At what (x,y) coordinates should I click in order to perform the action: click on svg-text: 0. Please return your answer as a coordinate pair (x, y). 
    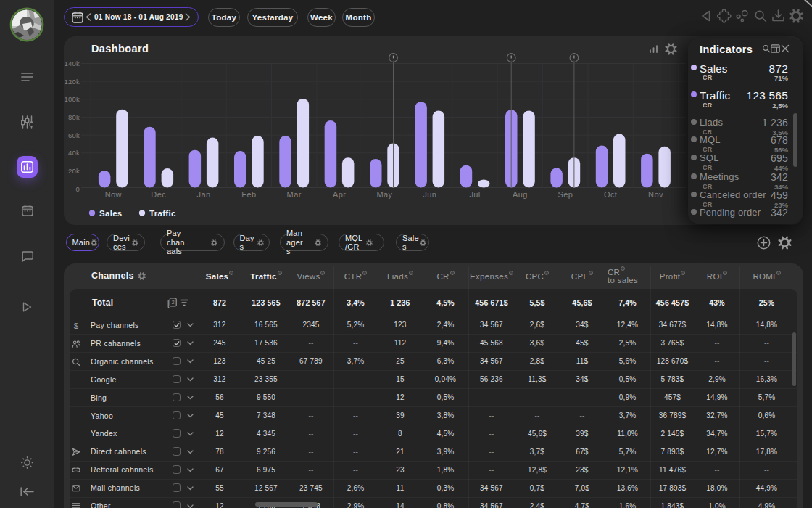
    Looking at the image, I should click on (78, 189).